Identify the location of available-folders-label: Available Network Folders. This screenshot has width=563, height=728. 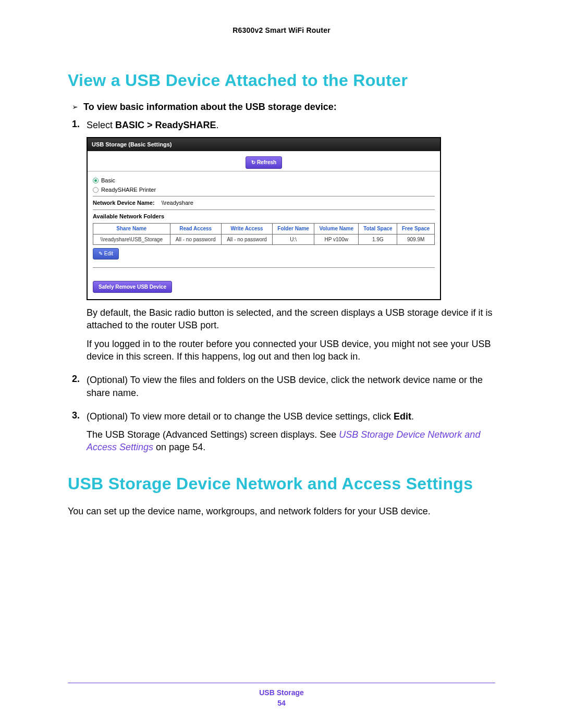
(264, 217).